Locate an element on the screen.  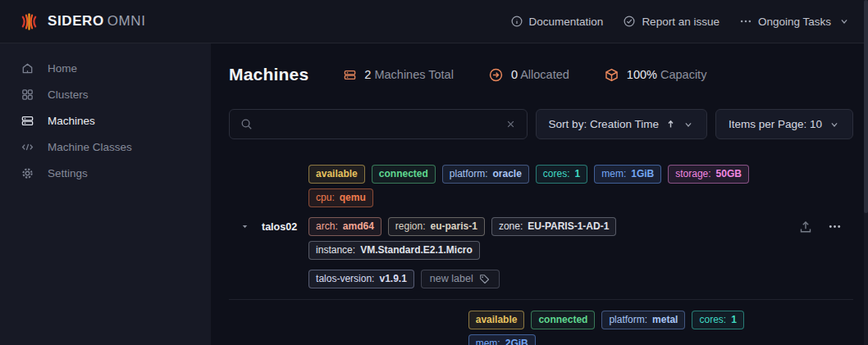
machine-label: storage:50GB is located at coordinates (709, 174).